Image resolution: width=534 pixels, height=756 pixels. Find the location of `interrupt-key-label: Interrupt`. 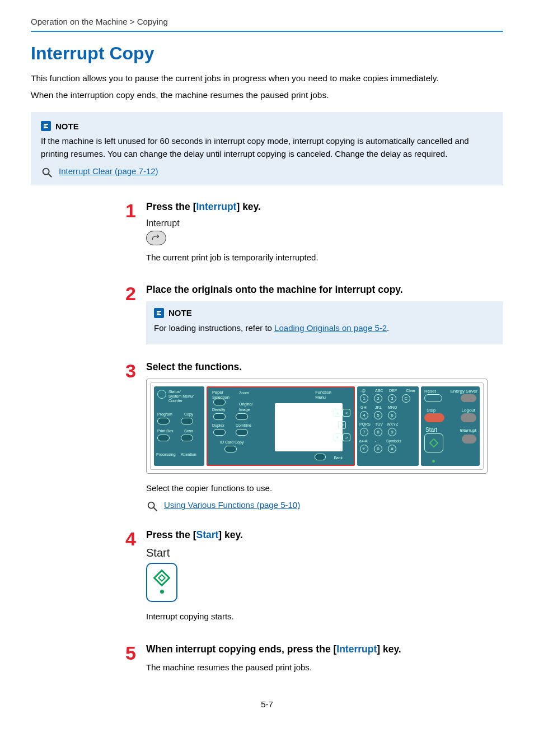

interrupt-key-label: Interrupt is located at coordinates (325, 223).